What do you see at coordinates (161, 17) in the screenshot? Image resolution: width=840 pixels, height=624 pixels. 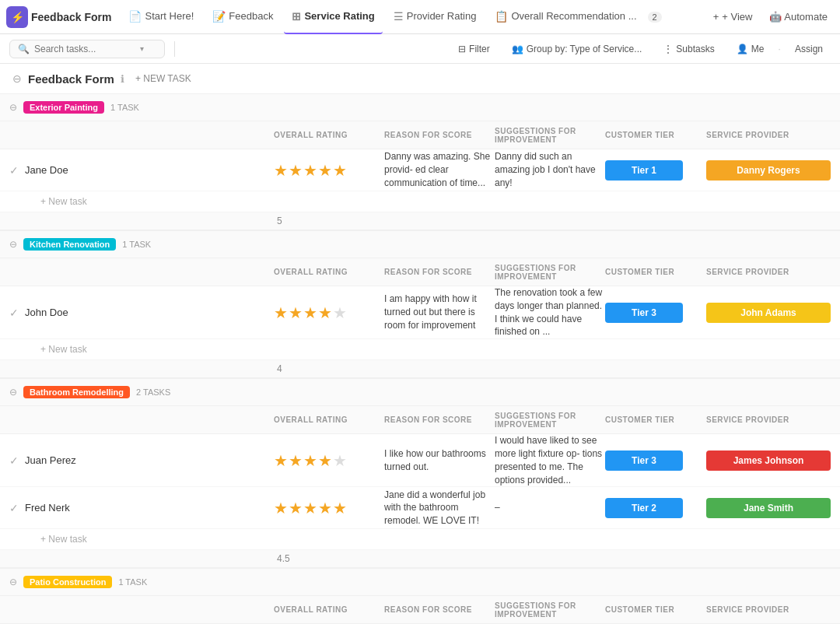 I see `tab-start-here: 📄 Start Here!` at bounding box center [161, 17].